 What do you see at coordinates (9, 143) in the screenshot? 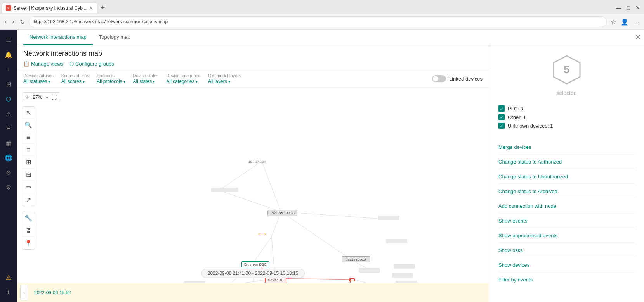
I see `sidebar-icon-chart: ▦` at bounding box center [9, 143].